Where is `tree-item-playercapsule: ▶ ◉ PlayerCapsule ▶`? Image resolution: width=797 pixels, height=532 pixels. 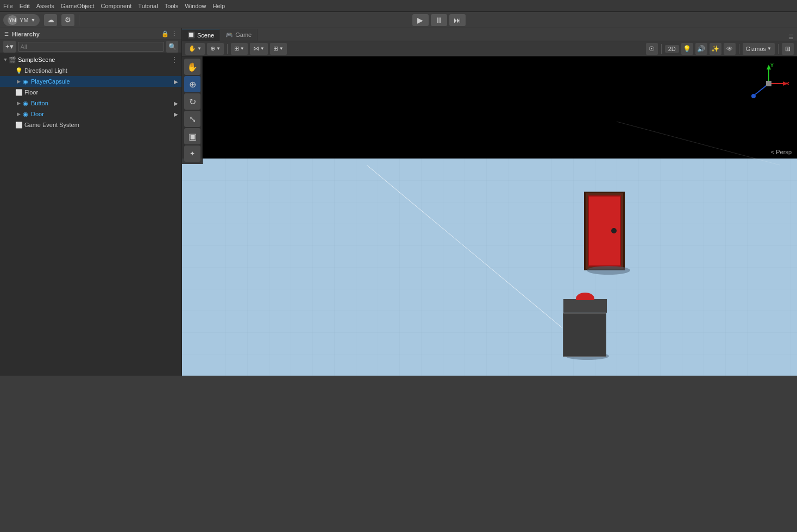 tree-item-playercapsule: ▶ ◉ PlayerCapsule ▶ is located at coordinates (91, 81).